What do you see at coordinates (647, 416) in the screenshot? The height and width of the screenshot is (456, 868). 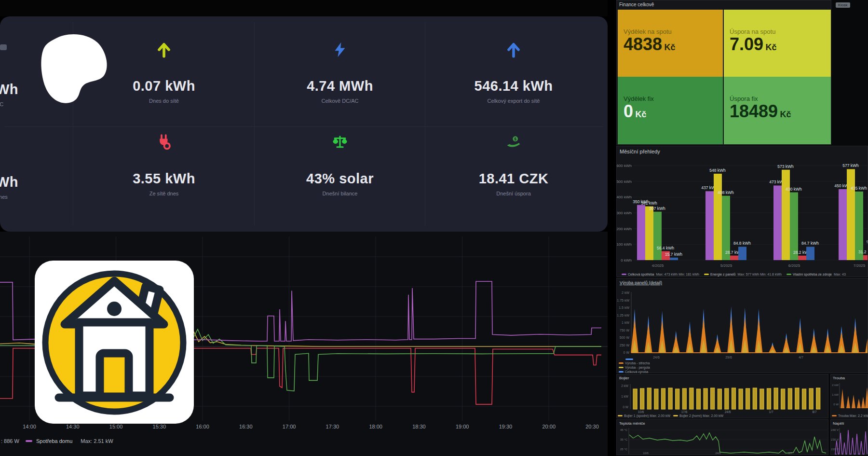 I see `legend-label: Bojler 1 (spodní) Max: 2.00 kW` at bounding box center [647, 416].